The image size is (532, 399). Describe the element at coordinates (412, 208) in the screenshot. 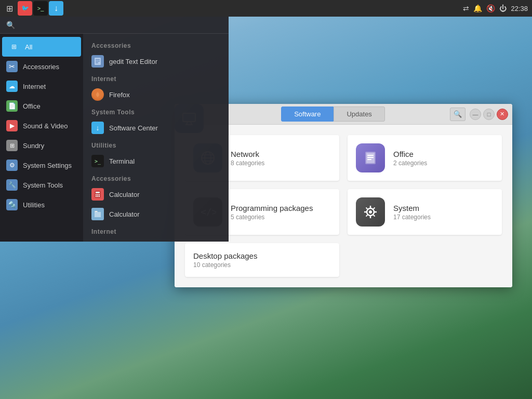

I see `system-category-name: System` at that location.